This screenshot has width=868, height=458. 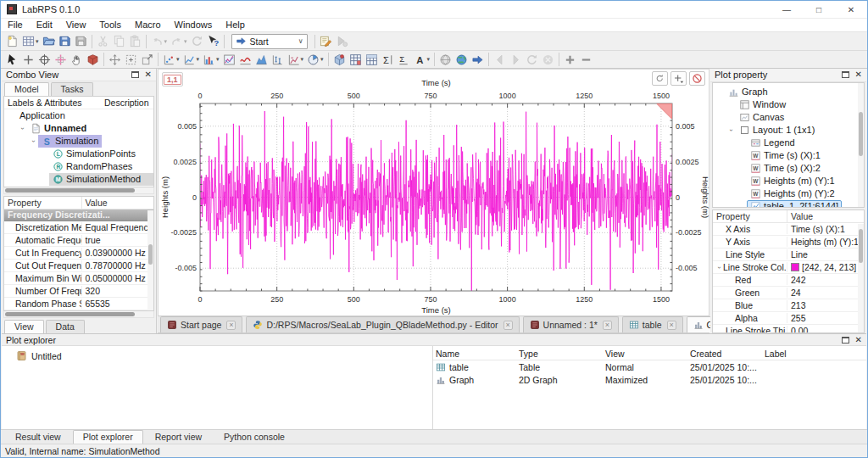 What do you see at coordinates (814, 354) in the screenshot?
I see `column-header-label: Label` at bounding box center [814, 354].